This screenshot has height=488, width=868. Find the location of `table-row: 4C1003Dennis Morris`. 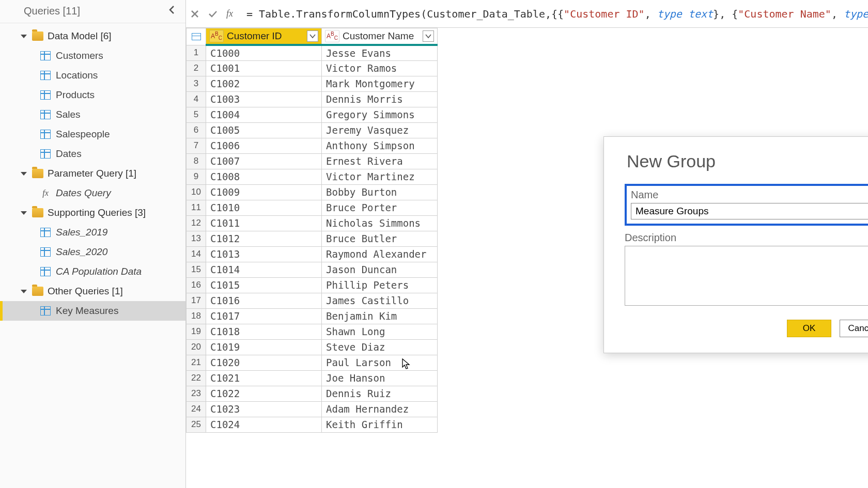

table-row: 4C1003Dennis Morris is located at coordinates (312, 99).